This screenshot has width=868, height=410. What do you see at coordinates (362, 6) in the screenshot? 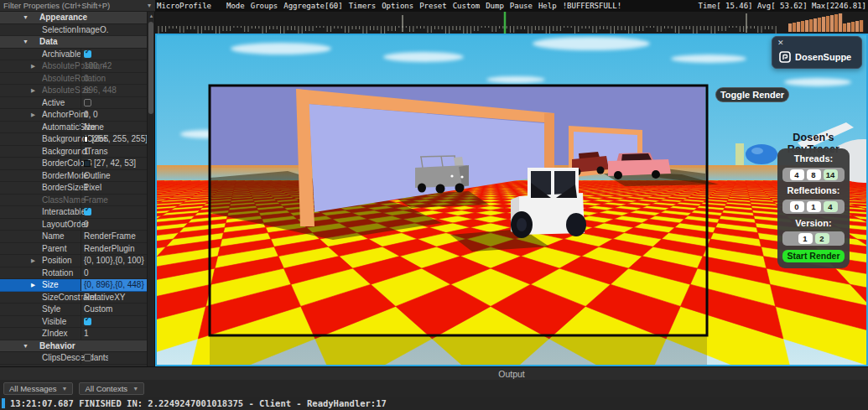
I see `menu-item: Timers` at bounding box center [362, 6].